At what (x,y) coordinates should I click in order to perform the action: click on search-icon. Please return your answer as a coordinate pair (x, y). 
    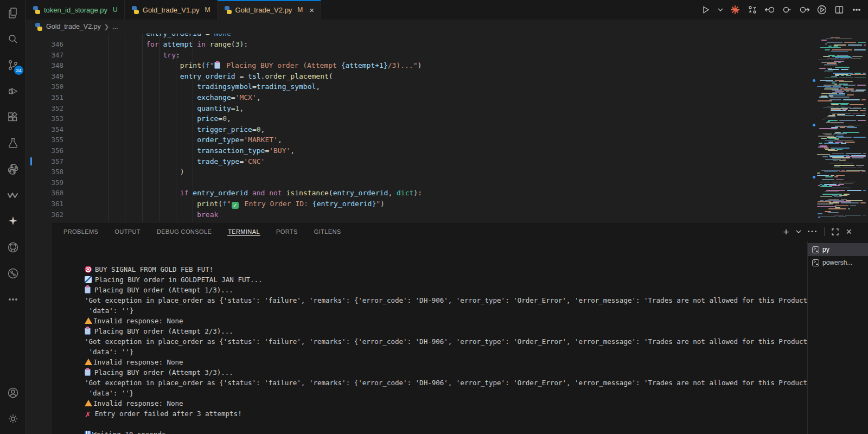
    Looking at the image, I should click on (13, 39).